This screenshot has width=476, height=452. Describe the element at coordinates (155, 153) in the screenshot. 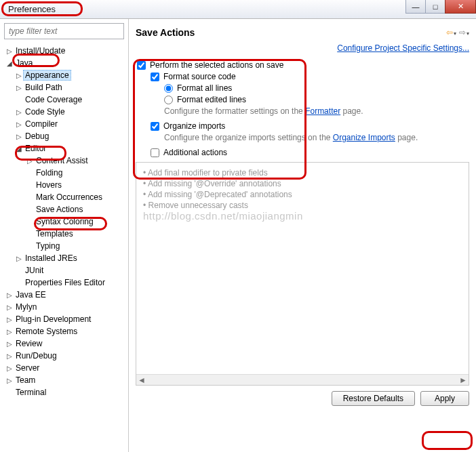

I see `additional-checkbox` at that location.